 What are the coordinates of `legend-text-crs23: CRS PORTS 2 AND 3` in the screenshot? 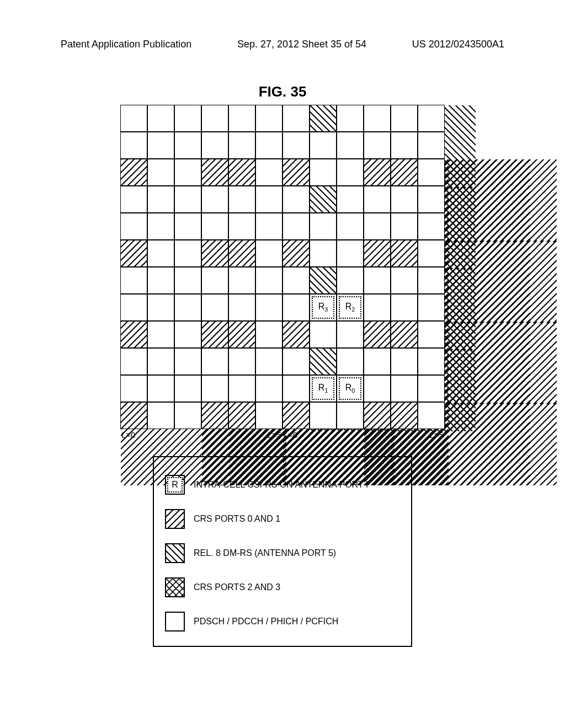 It's located at (237, 587).